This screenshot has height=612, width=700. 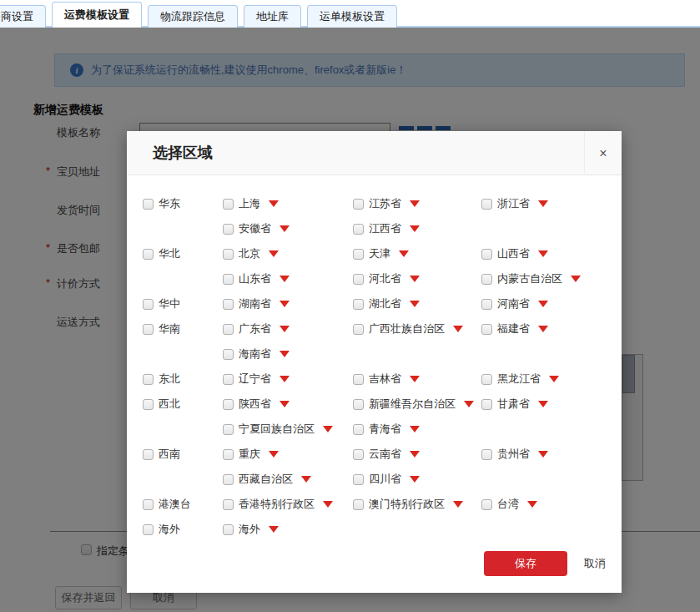 I want to click on modal-cancel-button: 取消, so click(x=595, y=564).